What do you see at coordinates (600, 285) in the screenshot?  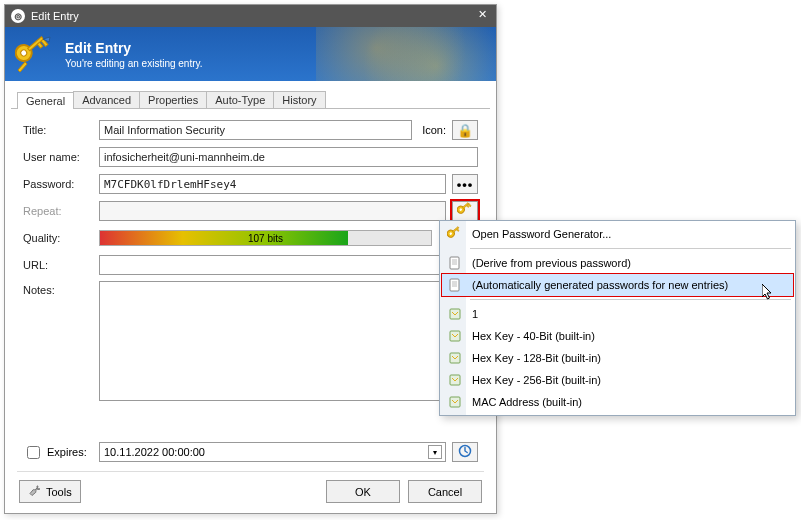 I see `menu-label: (Automatically generated passwords for n…` at bounding box center [600, 285].